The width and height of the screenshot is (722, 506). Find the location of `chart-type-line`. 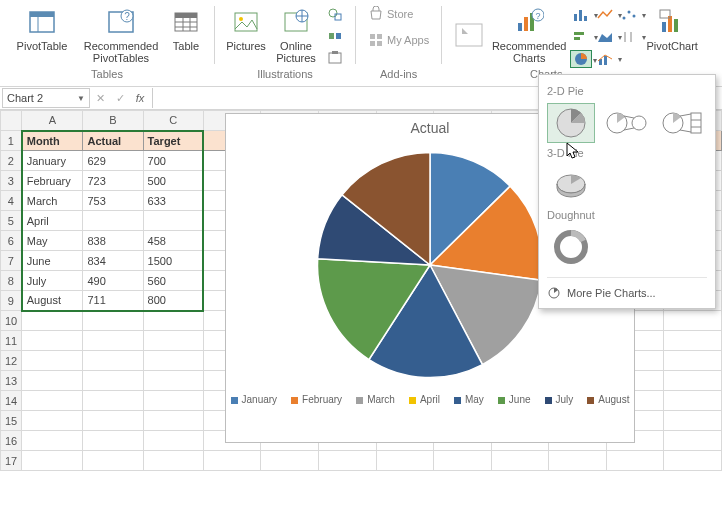

chart-type-line is located at coordinates (605, 15).